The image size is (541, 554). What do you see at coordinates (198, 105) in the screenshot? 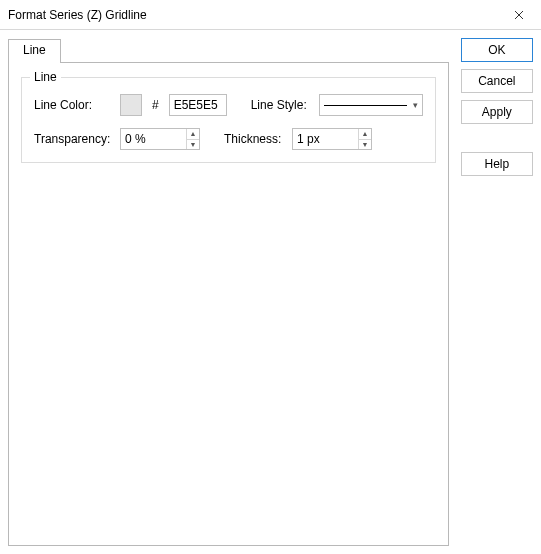
I see `hex-input` at bounding box center [198, 105].